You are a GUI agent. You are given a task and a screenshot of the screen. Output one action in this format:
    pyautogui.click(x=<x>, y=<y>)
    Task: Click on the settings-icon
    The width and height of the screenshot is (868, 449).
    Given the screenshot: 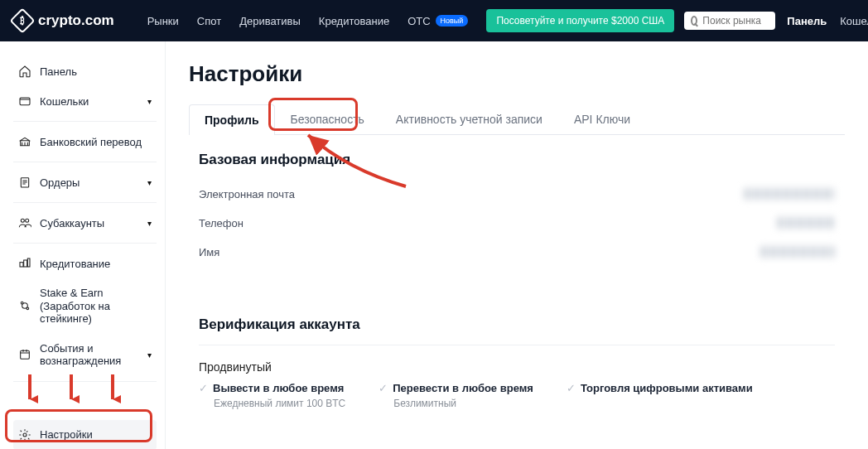 What is the action you would take?
    pyautogui.click(x=25, y=435)
    